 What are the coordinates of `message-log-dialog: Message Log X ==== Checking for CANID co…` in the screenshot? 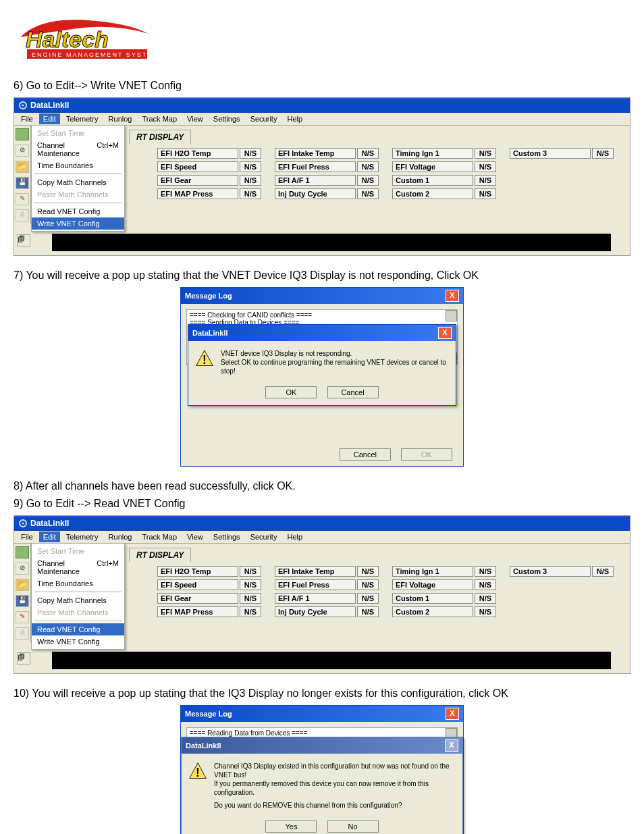 It's located at (322, 377).